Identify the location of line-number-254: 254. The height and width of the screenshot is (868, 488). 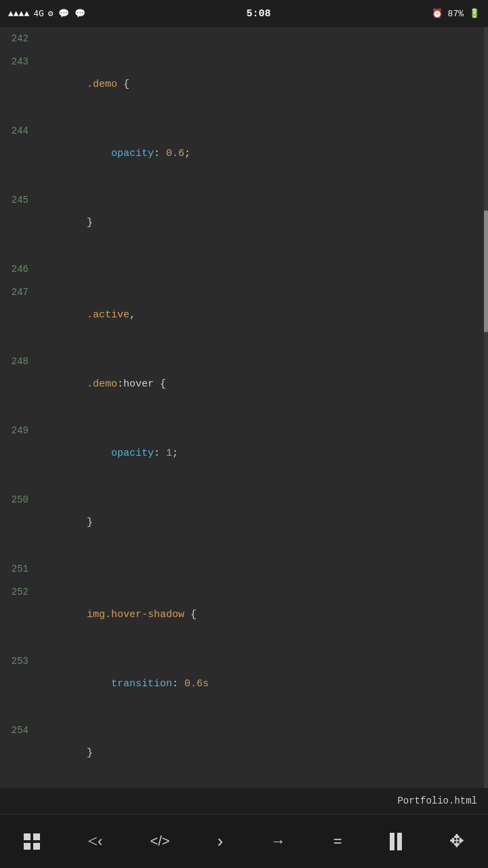
(19, 730).